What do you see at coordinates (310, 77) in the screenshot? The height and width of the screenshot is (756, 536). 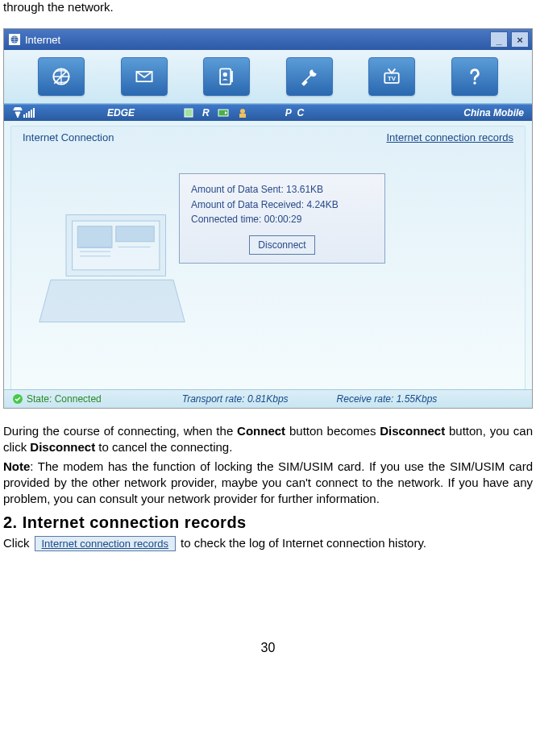 I see `tools-icon` at bounding box center [310, 77].